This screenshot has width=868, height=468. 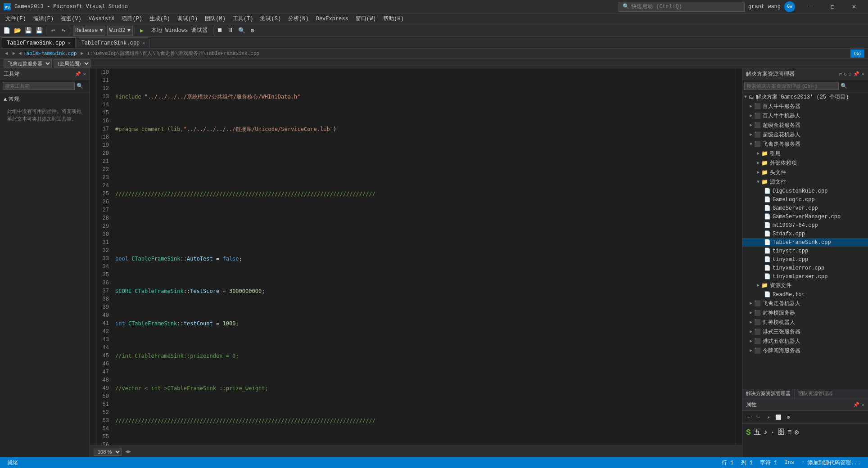 I want to click on menu-view: 视图(V), so click(x=71, y=19).